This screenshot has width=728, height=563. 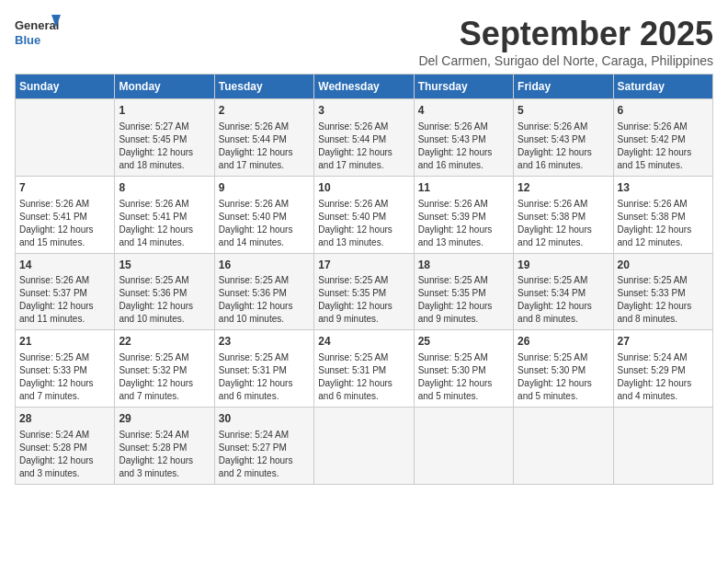 What do you see at coordinates (563, 342) in the screenshot?
I see `day-number: 26` at bounding box center [563, 342].